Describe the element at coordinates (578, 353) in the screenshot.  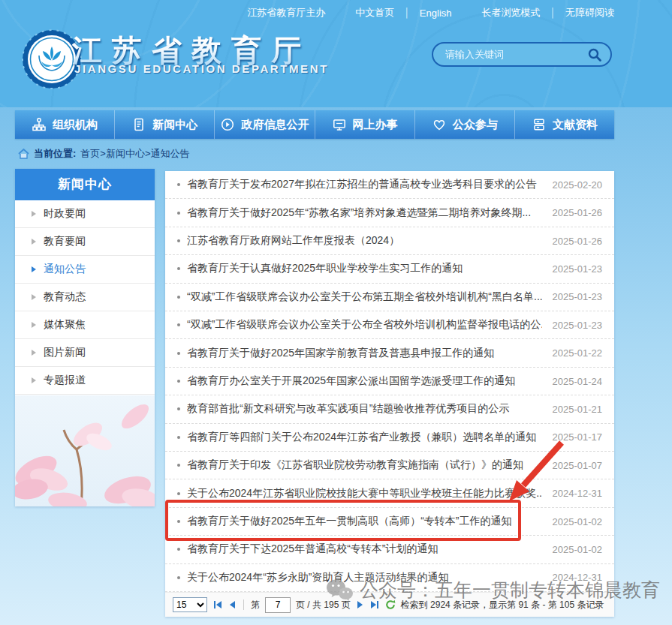
I see `news-date: 2025-01-22` at that location.